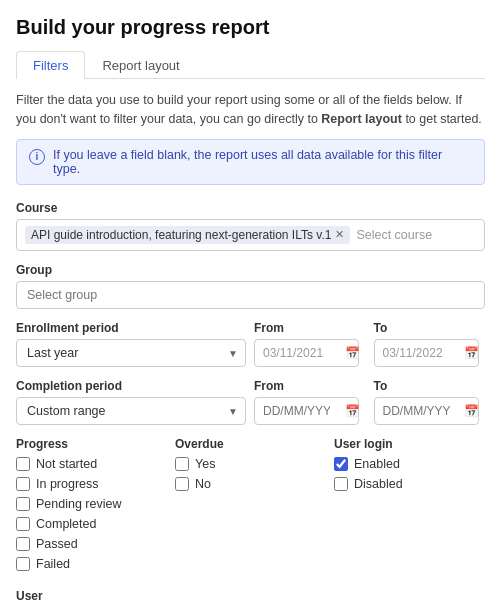  Describe the element at coordinates (410, 444) in the screenshot. I see `user-login-header: User login` at that location.